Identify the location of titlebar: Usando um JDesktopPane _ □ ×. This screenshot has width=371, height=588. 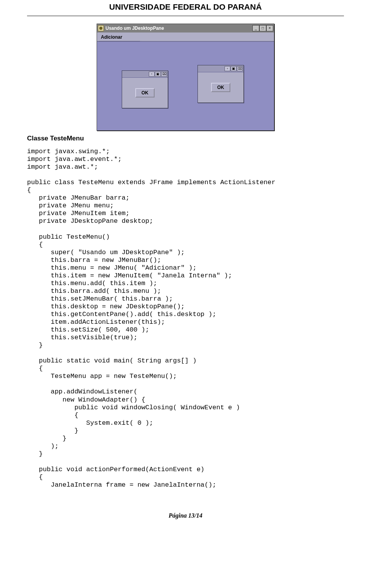
(186, 28).